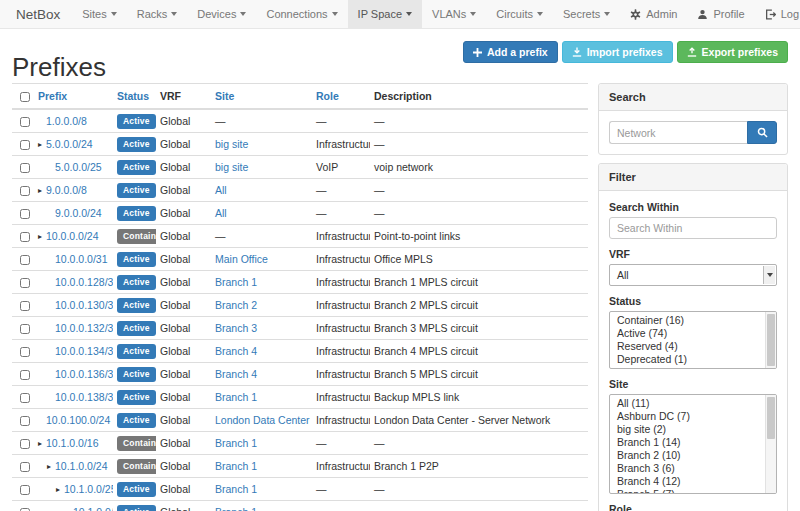  What do you see at coordinates (302, 14) in the screenshot?
I see `nav-item-connections: Connections` at bounding box center [302, 14].